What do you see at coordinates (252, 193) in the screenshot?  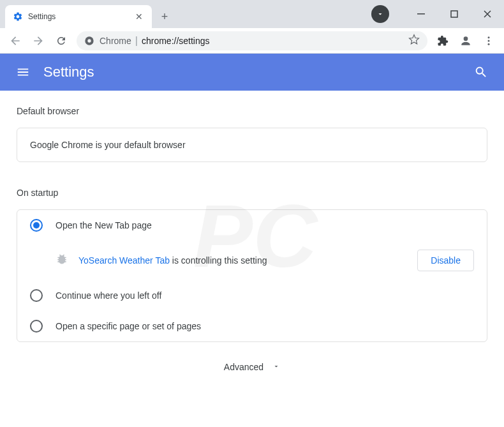 I see `section-startup-label: On startup` at bounding box center [252, 193].